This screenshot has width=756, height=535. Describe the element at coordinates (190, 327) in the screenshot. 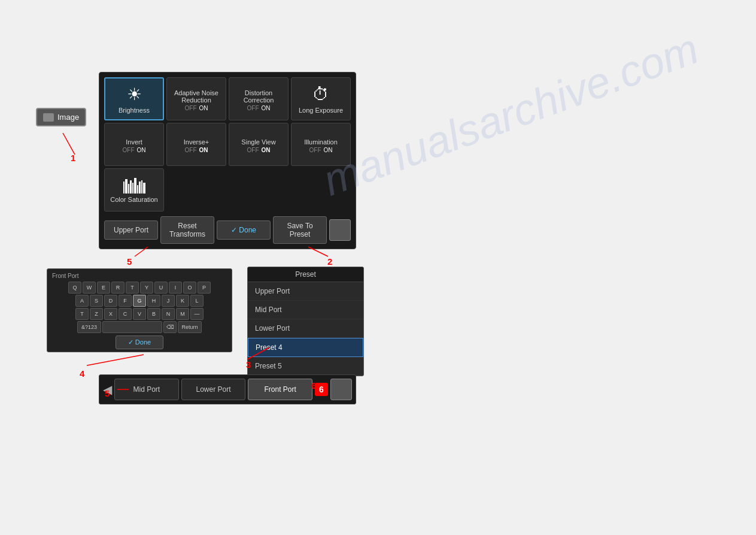

I see `key-return: Return` at that location.